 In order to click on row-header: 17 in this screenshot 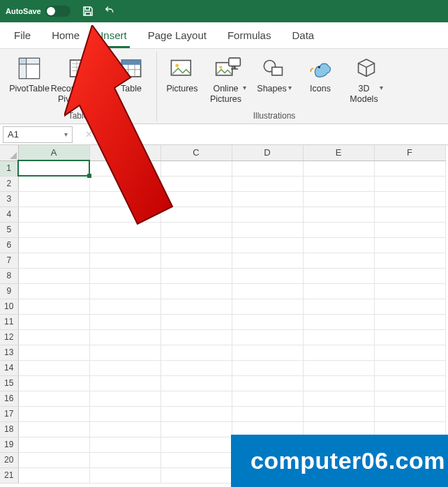, I will do `click(9, 414)`.